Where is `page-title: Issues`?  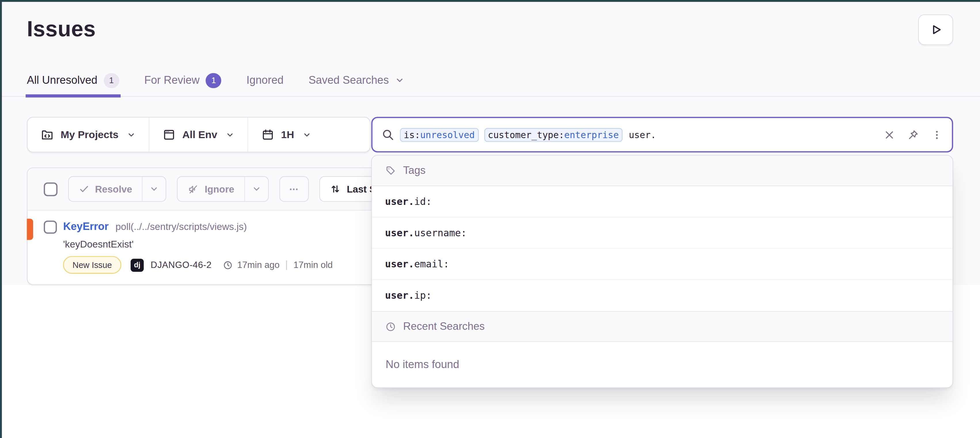
page-title: Issues is located at coordinates (61, 29).